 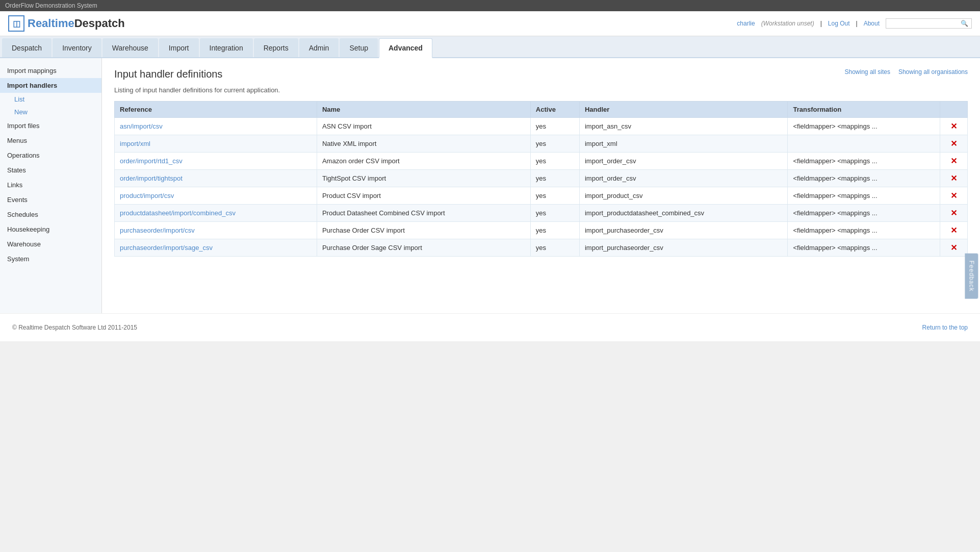 I want to click on handler-class: import_order_csv, so click(x=683, y=161).